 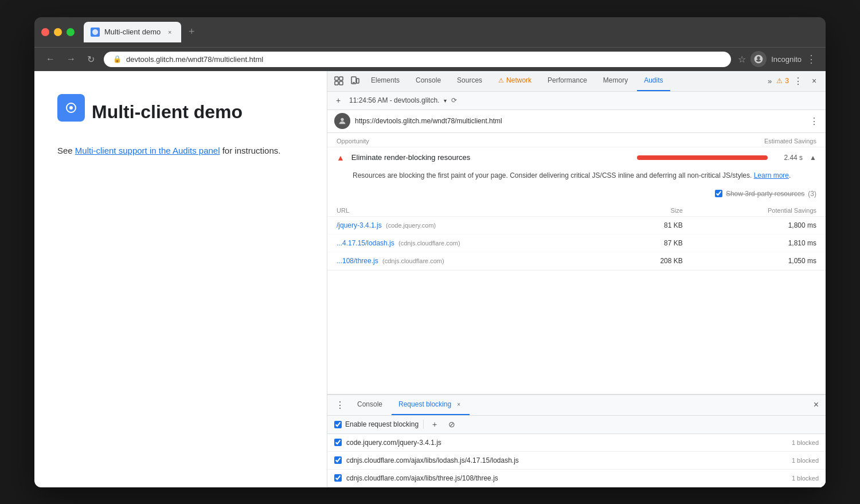 I want to click on more-tabs-button: », so click(x=769, y=81).